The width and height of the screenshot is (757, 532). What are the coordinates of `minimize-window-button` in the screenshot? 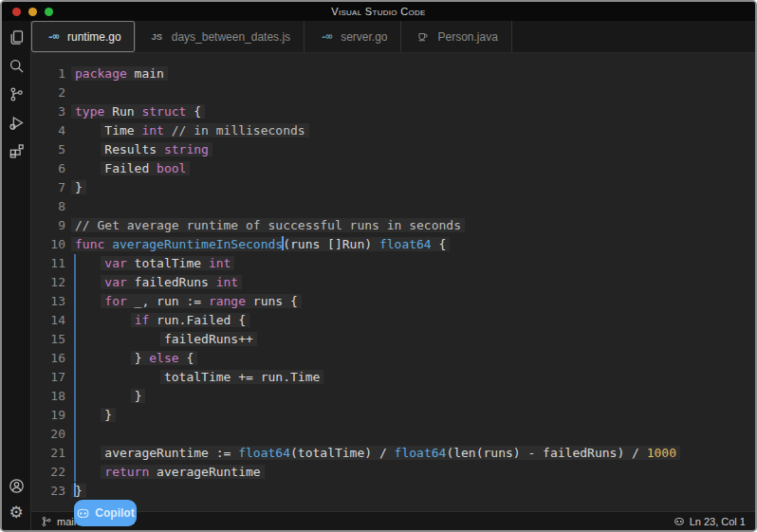 It's located at (32, 11).